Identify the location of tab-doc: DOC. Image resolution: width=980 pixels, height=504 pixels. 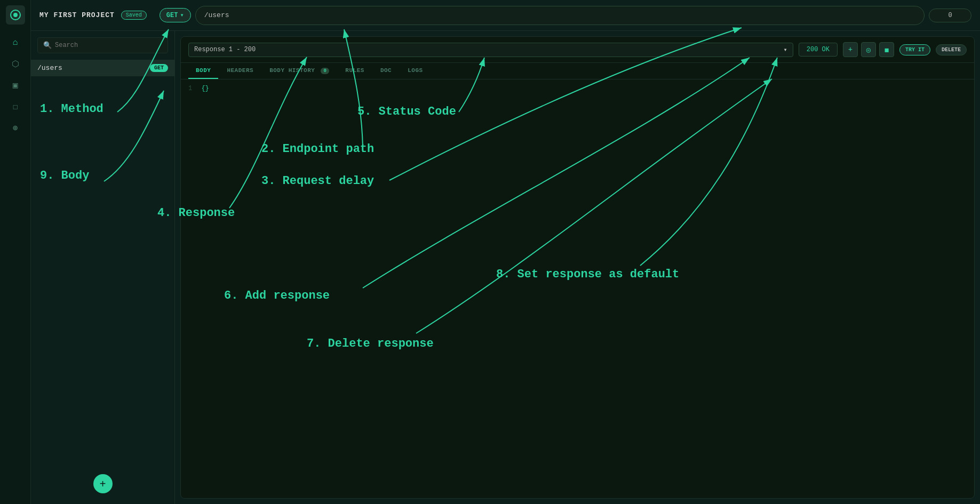
(386, 71).